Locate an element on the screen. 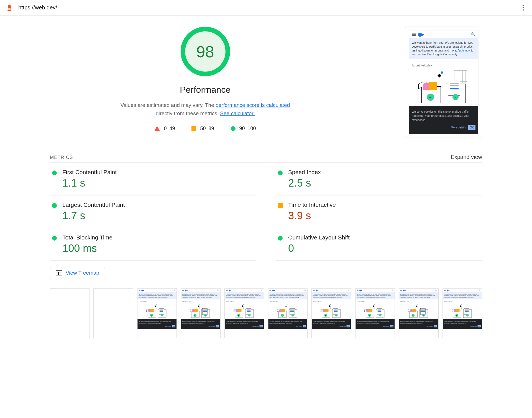  metric-value: 0 is located at coordinates (319, 249).